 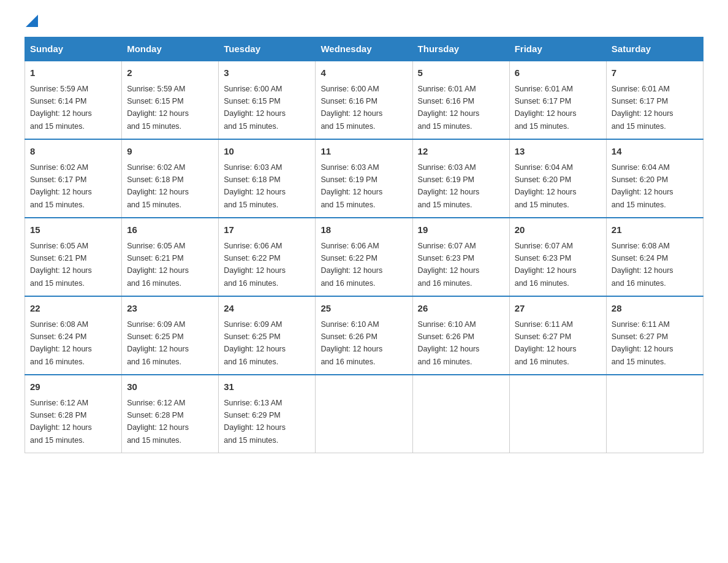 What do you see at coordinates (654, 152) in the screenshot?
I see `day-number: 14` at bounding box center [654, 152].